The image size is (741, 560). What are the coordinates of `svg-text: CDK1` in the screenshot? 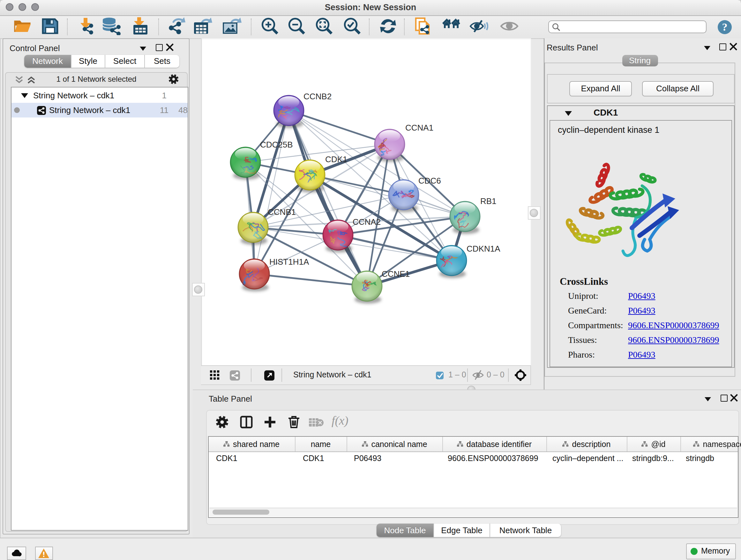 It's located at (336, 160).